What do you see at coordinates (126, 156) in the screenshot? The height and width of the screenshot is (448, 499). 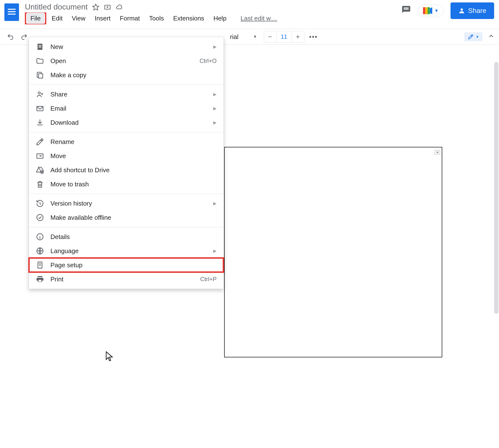 I see `menu-item-move: Move` at bounding box center [126, 156].